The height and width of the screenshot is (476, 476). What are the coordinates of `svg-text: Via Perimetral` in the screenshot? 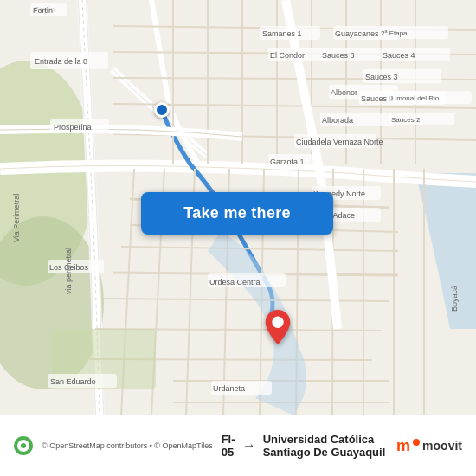 It's located at (16, 218).